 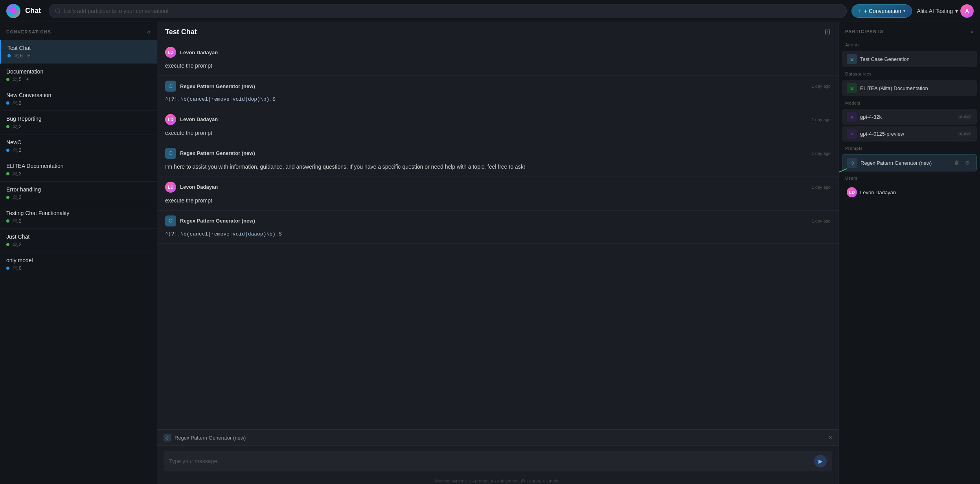 I want to click on conversation-item: Test Chat 6 ✦, so click(x=79, y=52).